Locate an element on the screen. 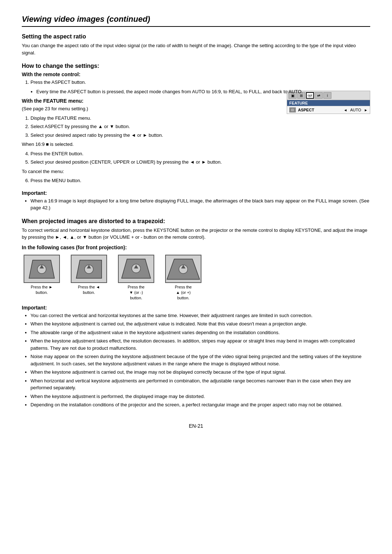  feature-menu-subsection: ▣ ⊞ opt ⇄ i FEATURE ⊟ ASPECT ◄ AUTO ► Wi… is located at coordinates (196, 142).